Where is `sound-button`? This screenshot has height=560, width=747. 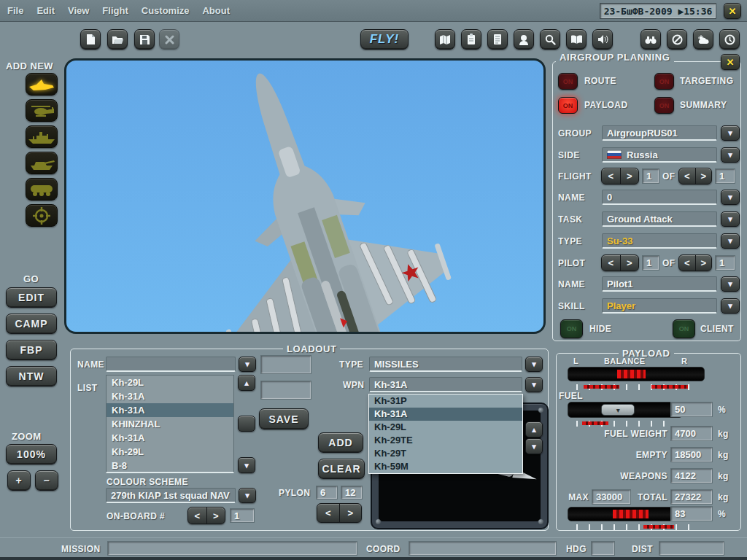 sound-button is located at coordinates (603, 39).